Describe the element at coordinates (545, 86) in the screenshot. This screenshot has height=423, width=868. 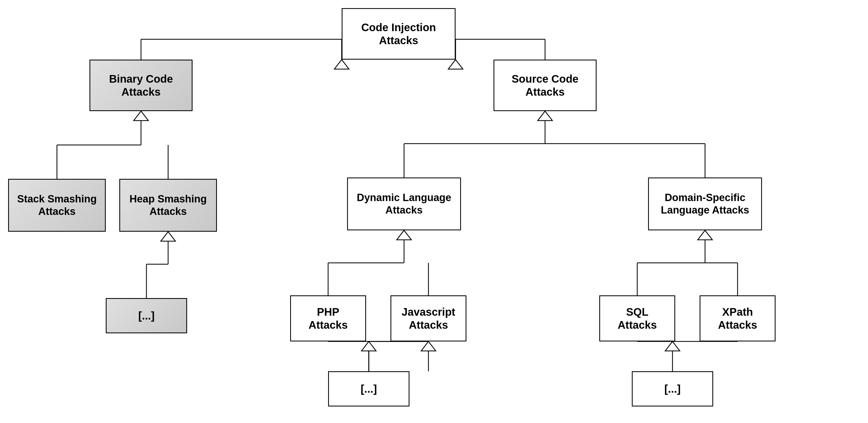
I see `source-code-attacks-node: Source CodeAttacks` at that location.